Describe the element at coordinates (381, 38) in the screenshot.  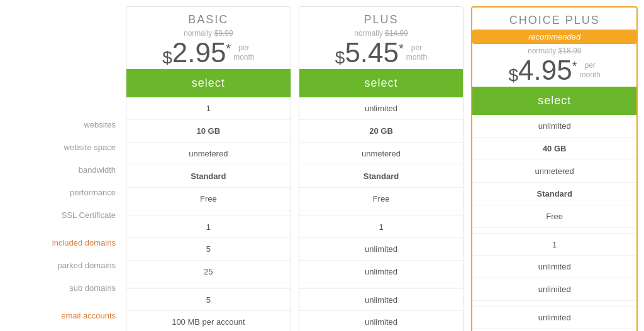
I see `plan-plus-header: PLUS normally $14.99 $ 5.45 * permonth` at that location.